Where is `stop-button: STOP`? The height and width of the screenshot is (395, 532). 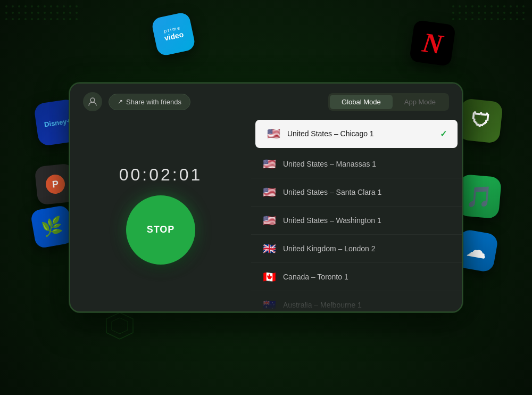 stop-button: STOP is located at coordinates (161, 230).